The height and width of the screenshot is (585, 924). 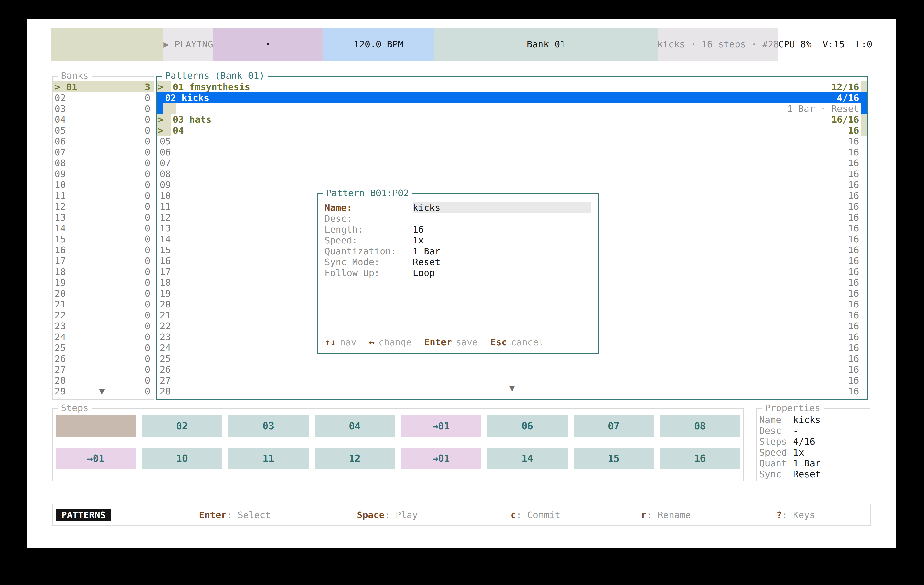 I want to click on pattern-row: 02 kicks 4/16, so click(x=512, y=98).